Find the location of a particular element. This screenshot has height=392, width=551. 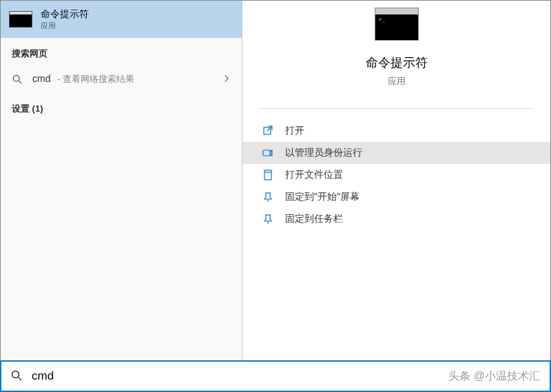

action-pin-taskbar: 固定到任务栏 is located at coordinates (397, 219).